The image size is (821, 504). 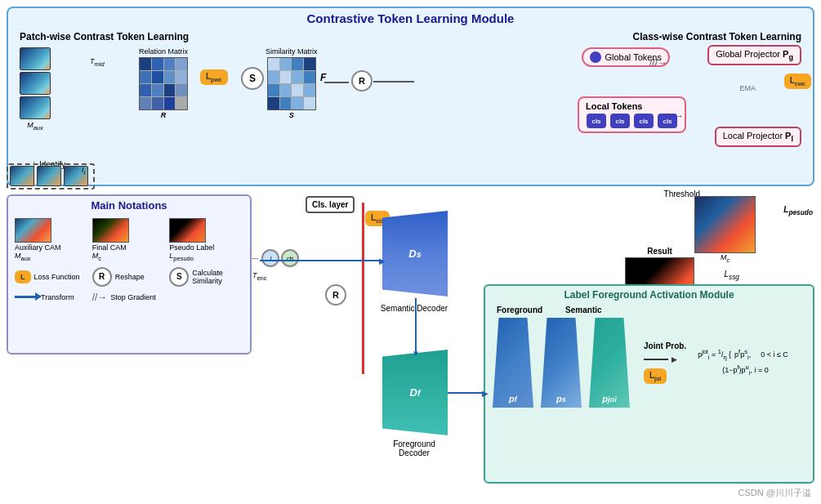 What do you see at coordinates (725, 225) in the screenshot?
I see `mc-image` at bounding box center [725, 225].